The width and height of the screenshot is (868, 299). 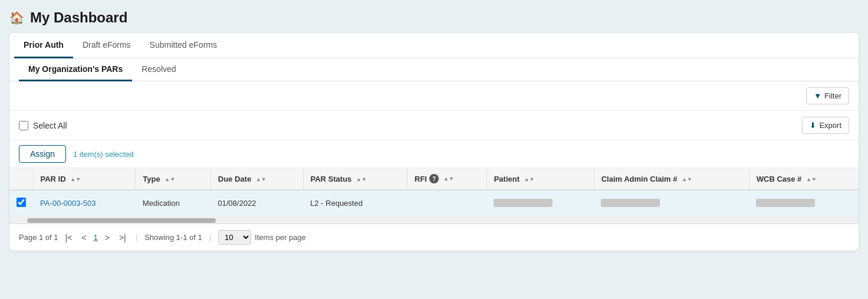 I want to click on sort-rfi: ▲▼, so click(x=449, y=179).